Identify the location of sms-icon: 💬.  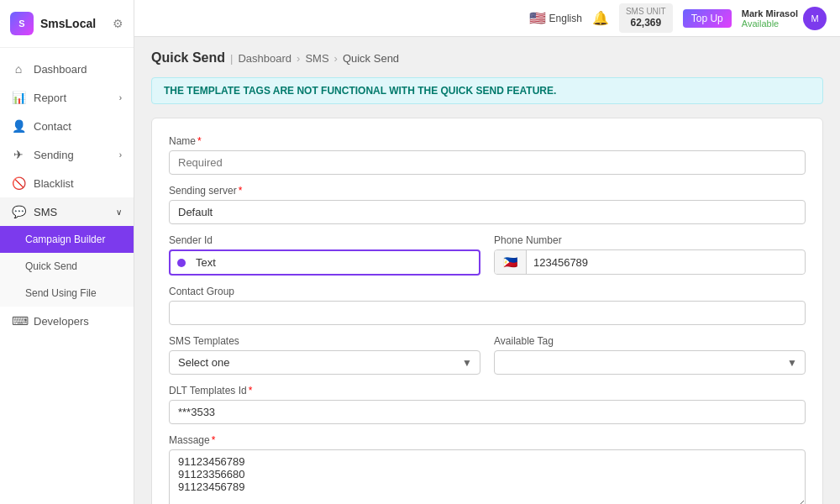
(18, 212).